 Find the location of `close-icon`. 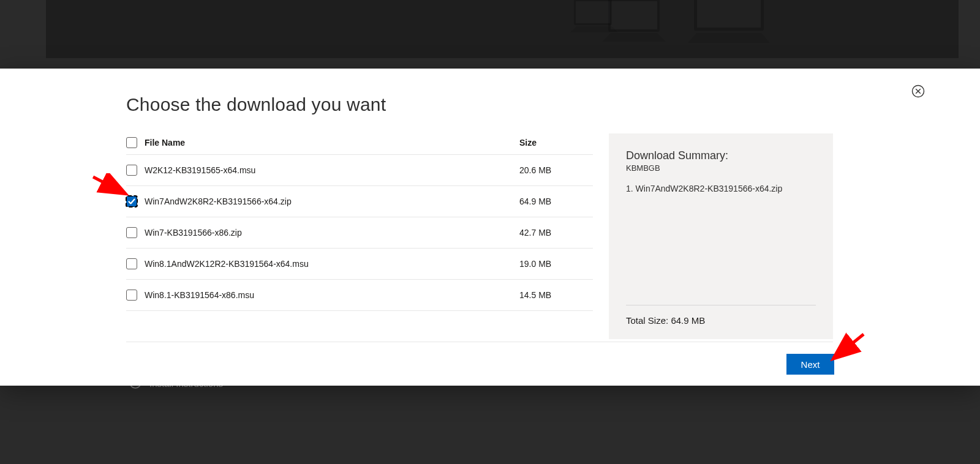

close-icon is located at coordinates (918, 91).